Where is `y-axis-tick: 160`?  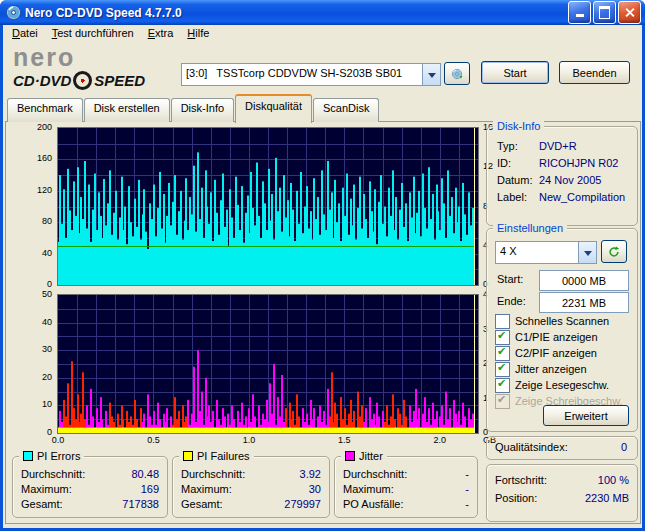 y-axis-tick: 160 is located at coordinates (32, 158).